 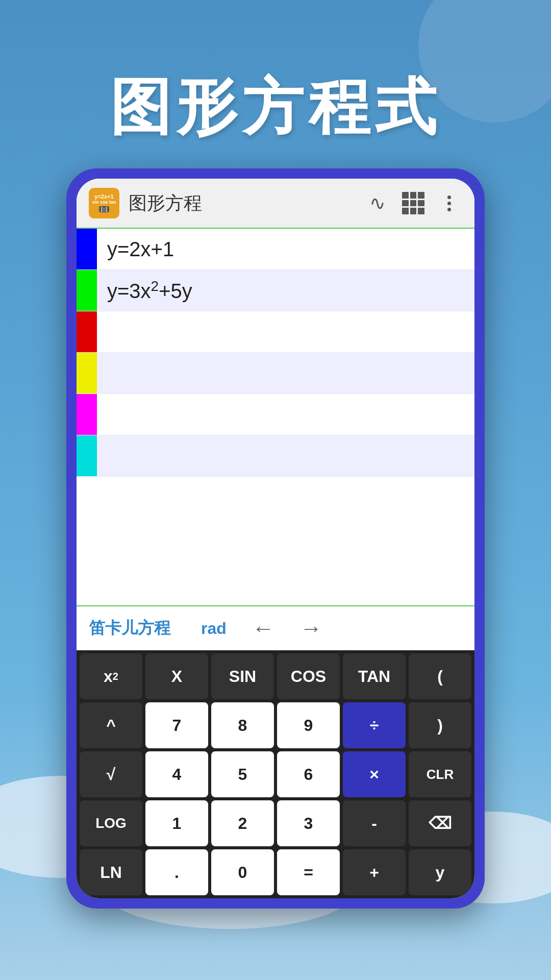 I want to click on key-sin: SIN, so click(x=243, y=676).